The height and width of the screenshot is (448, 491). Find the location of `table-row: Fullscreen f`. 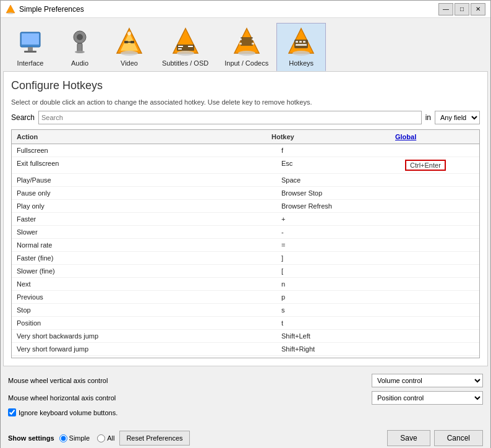

table-row: Fullscreen f is located at coordinates (246, 151).